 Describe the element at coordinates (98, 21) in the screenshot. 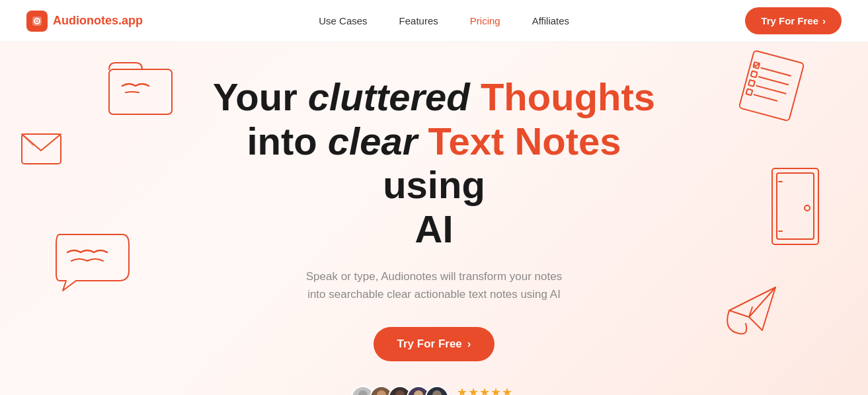

I see `logo-text: Audionotes.app` at that location.